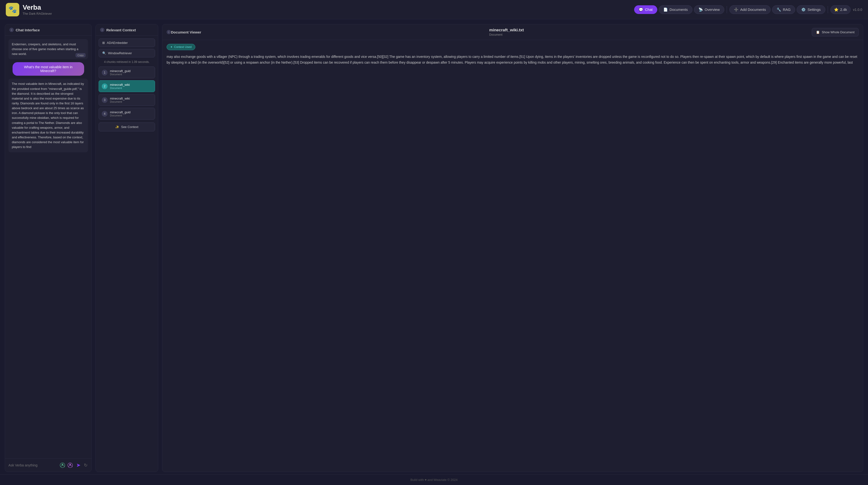 The height and width of the screenshot is (485, 868). I want to click on nav-overview: 📡 Overview, so click(709, 10).